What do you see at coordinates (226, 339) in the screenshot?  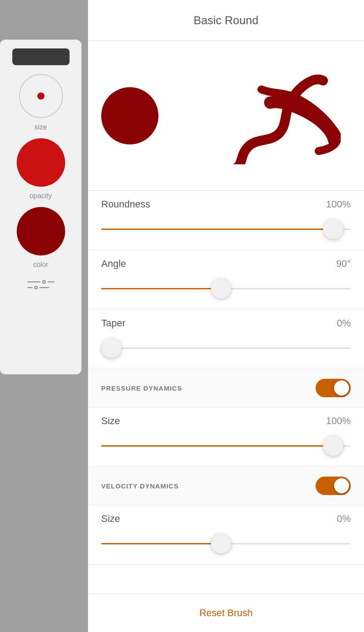 I see `taper-row: Taper 0%` at bounding box center [226, 339].